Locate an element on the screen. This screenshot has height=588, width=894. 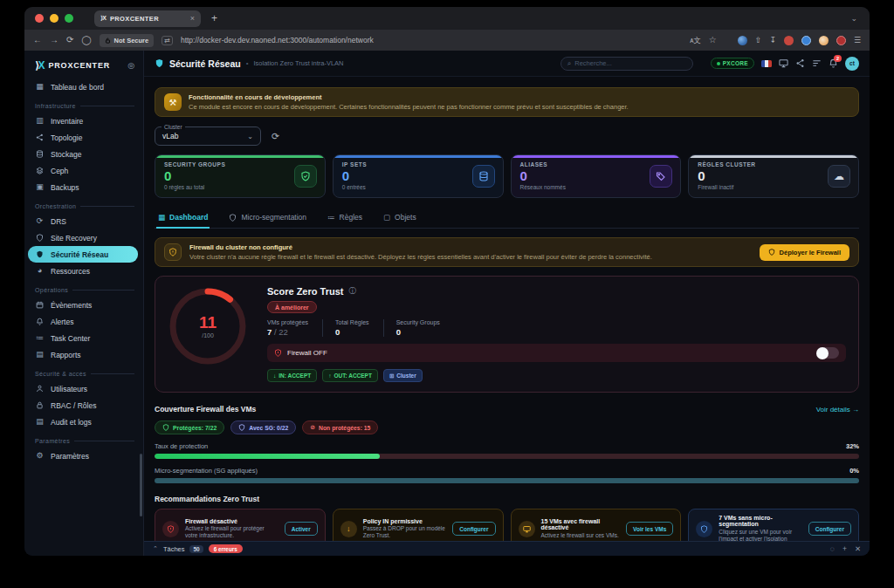
shield-permissions-icon: ◯ is located at coordinates (86, 40).